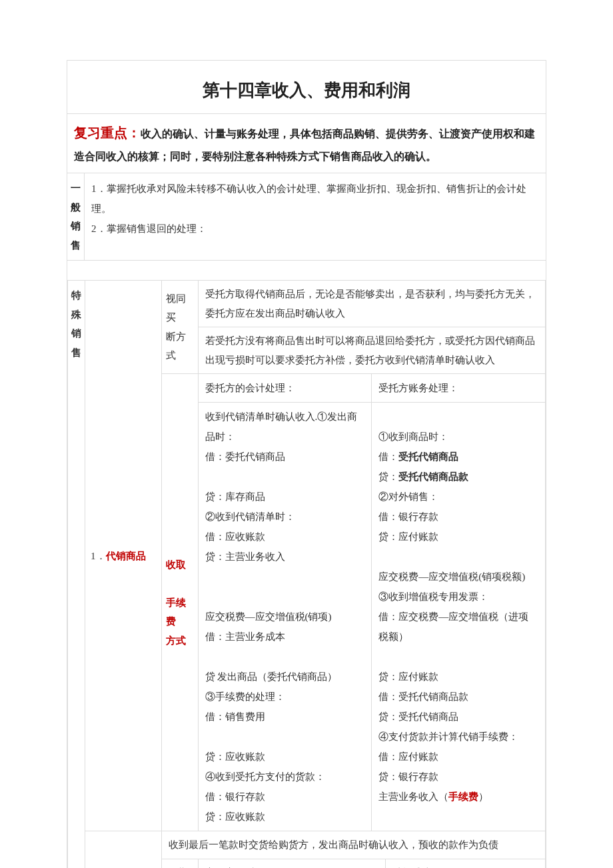 The width and height of the screenshot is (613, 868). What do you see at coordinates (315, 199) in the screenshot?
I see `general-sales-p1: 1．掌握托收承对风险未转移不确认收入的会计处理、掌握商业折扣、现金折扣、销售折让…` at bounding box center [315, 199].